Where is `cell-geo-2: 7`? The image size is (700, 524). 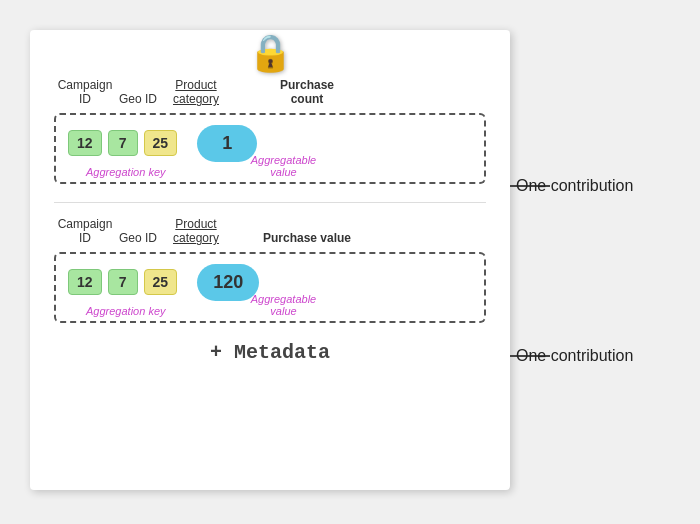
cell-geo-2: 7 is located at coordinates (123, 282).